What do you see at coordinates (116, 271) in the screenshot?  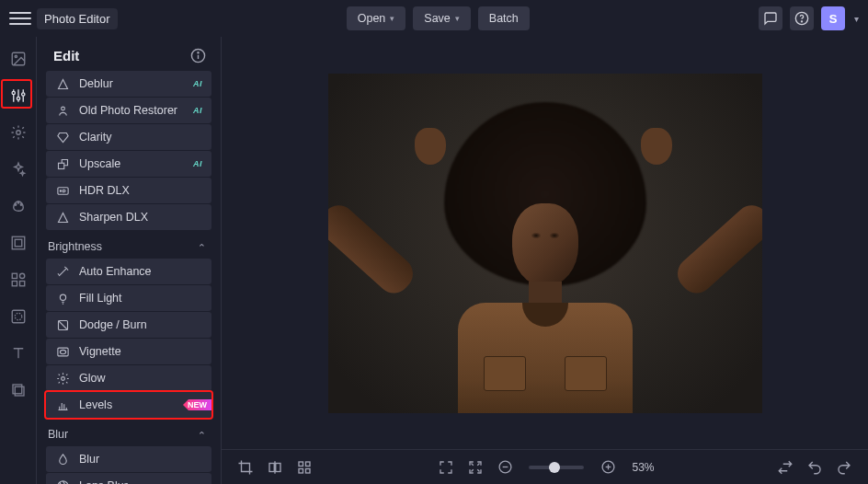 I see `tool-label: Auto Enhance` at bounding box center [116, 271].